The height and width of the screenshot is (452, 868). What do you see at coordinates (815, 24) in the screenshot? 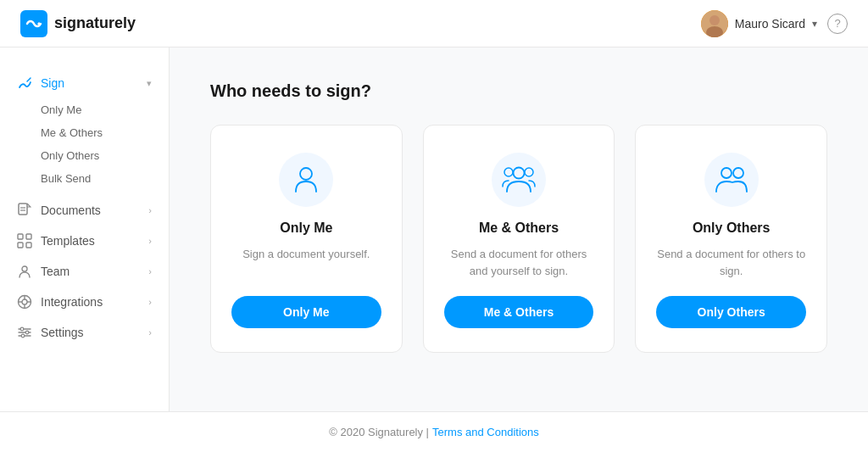
I see `chevron-down-icon: ▾` at bounding box center [815, 24].